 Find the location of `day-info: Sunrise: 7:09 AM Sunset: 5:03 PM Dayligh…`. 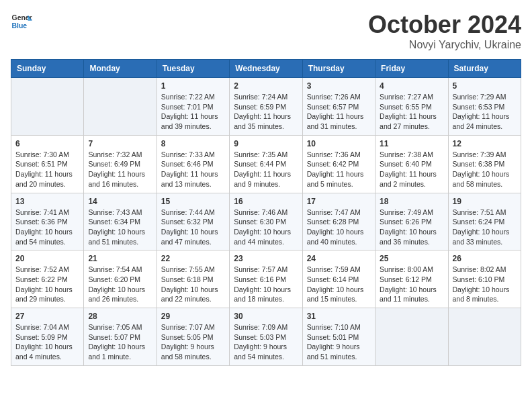

day-info: Sunrise: 7:09 AM Sunset: 5:03 PM Dayligh… is located at coordinates (266, 342).